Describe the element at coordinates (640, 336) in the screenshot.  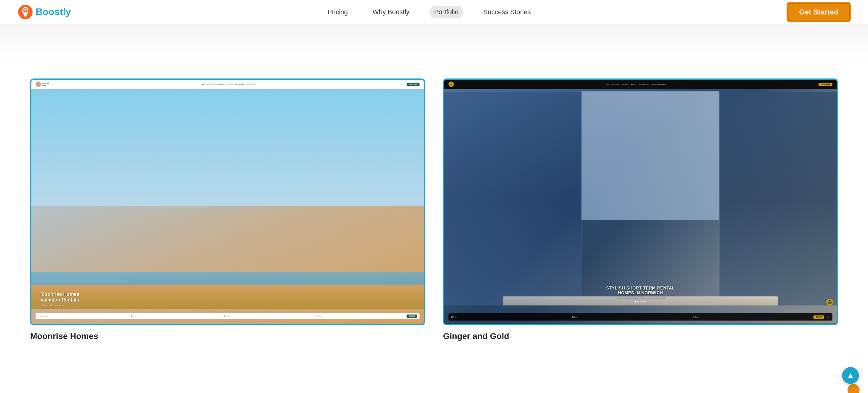
I see `ginger-title: Ginger and Gold` at that location.